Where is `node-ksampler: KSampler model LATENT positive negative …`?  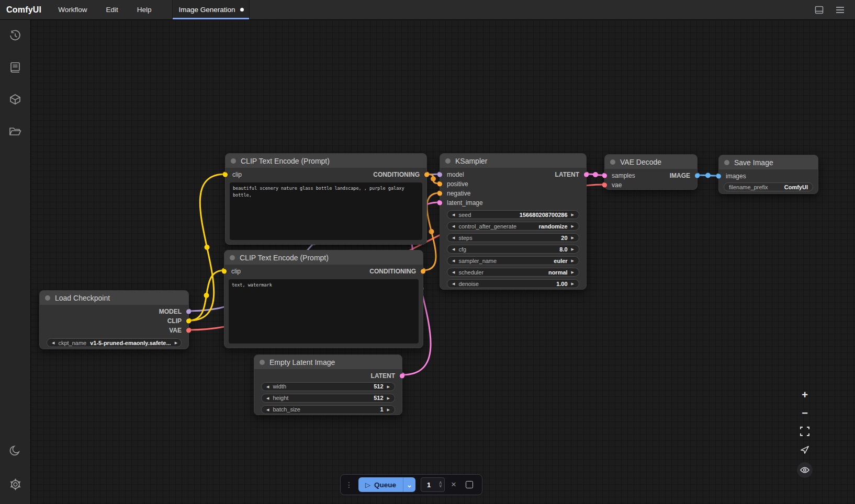
node-ksampler: KSampler model LATENT positive negative … is located at coordinates (513, 222).